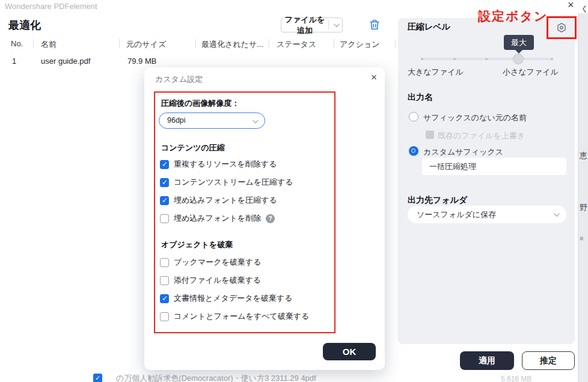 Image resolution: width=588 pixels, height=382 pixels. I want to click on resolution-label: 圧縮後の画像解像度：, so click(200, 103).